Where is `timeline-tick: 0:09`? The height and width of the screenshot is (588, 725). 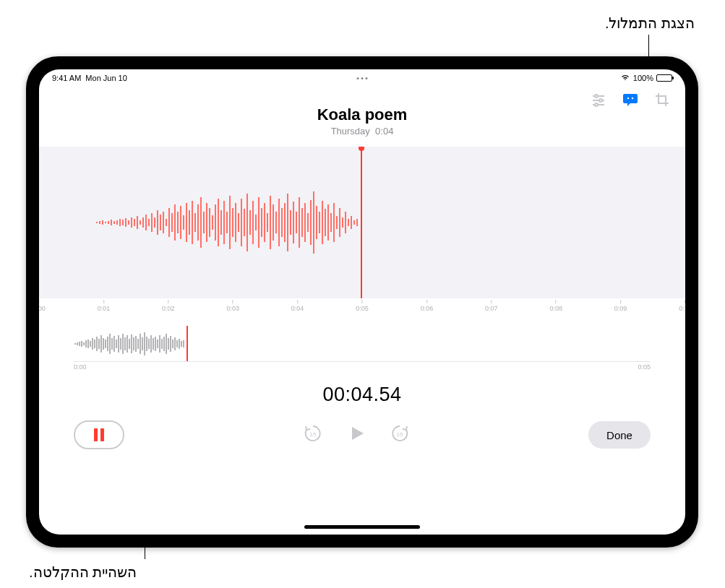 timeline-tick: 0:09 is located at coordinates (621, 306).